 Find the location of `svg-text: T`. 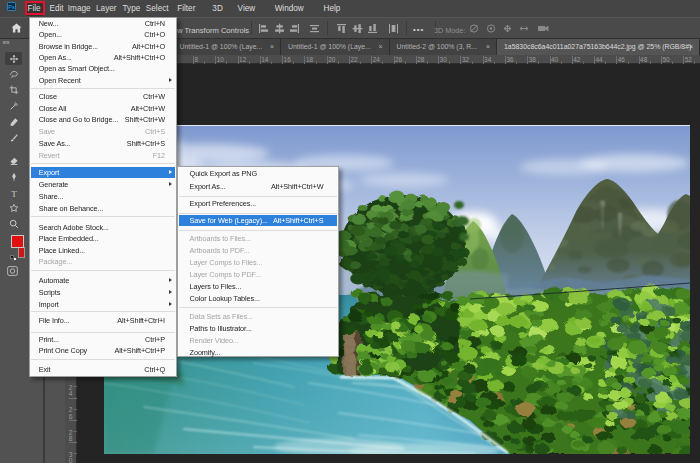

svg-text: T is located at coordinates (14, 194).